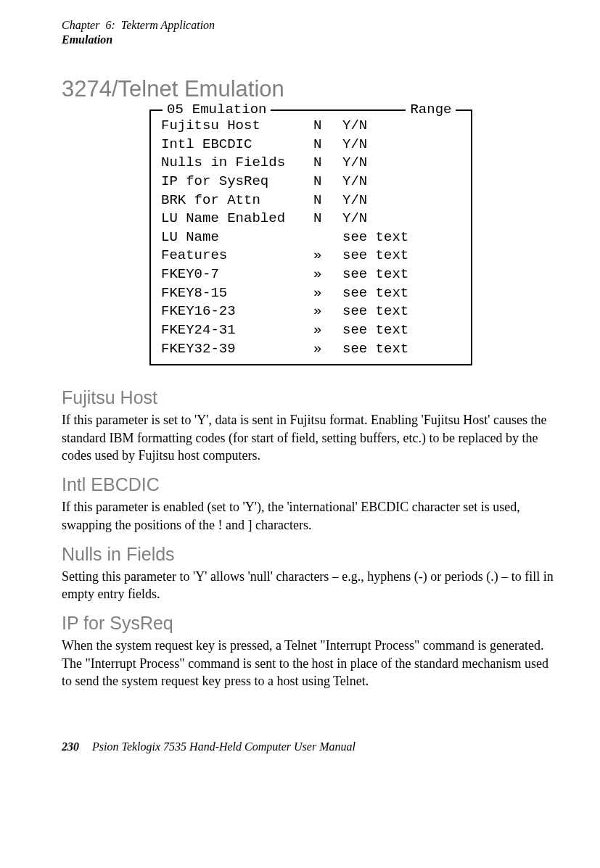 The height and width of the screenshot is (868, 600). I want to click on chapter-line: Chapter 6: Tekterm Application, so click(311, 25).